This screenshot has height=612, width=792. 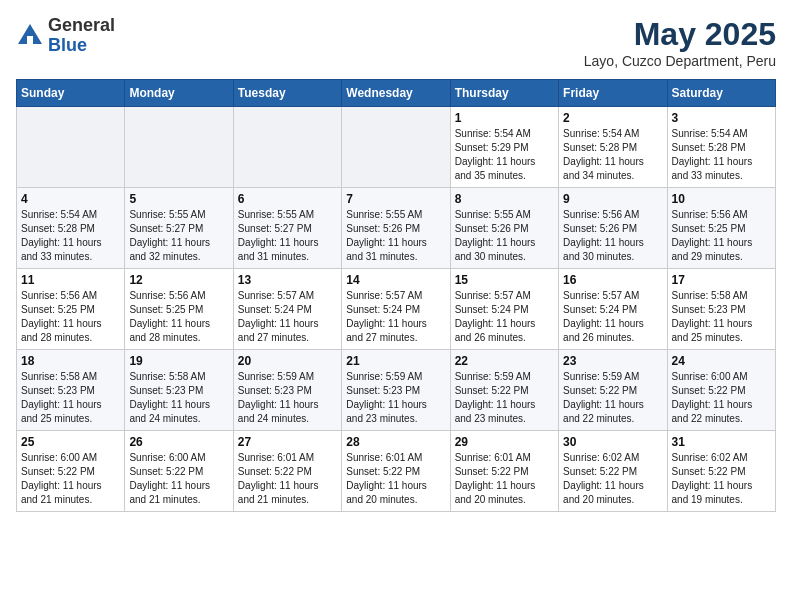 I want to click on calendar-cell: 21Sunrise: 5:59 AM Sunset: 5:23 PM Dayli…, so click(x=396, y=390).